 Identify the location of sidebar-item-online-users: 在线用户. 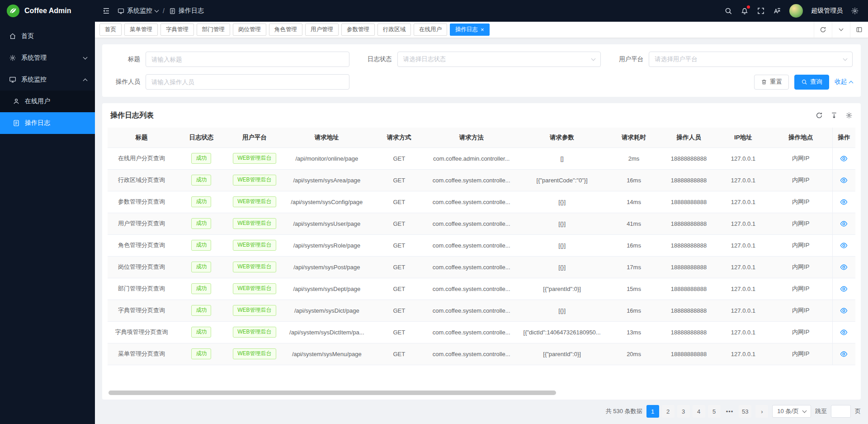
(47, 101).